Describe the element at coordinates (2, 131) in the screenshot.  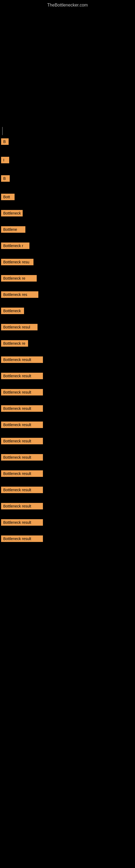
I see `vertical-line` at that location.